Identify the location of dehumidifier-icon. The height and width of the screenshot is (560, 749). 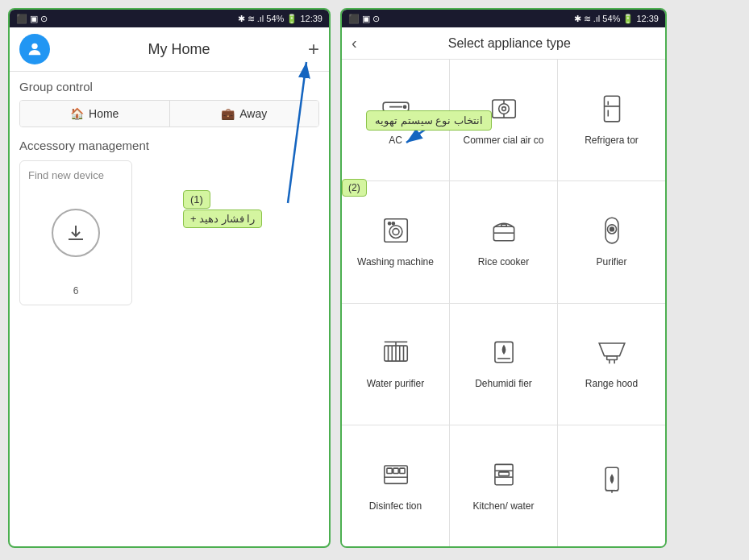
(504, 355).